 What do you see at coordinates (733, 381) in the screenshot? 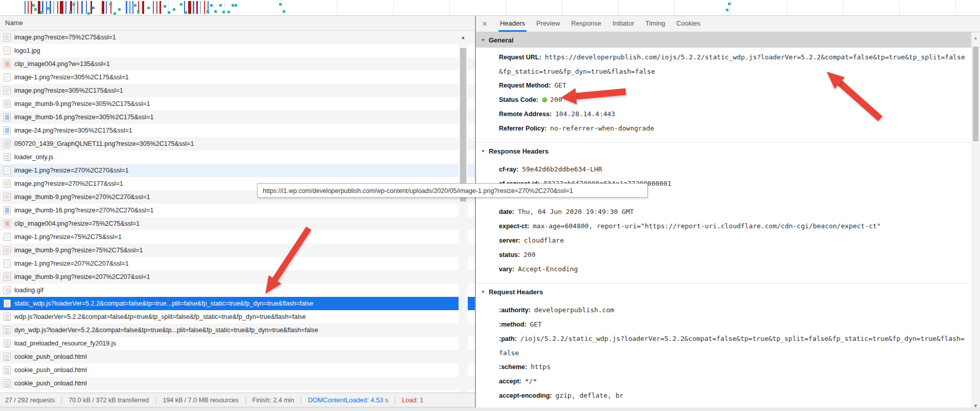
I see `header-field: accept:*/*` at bounding box center [733, 381].